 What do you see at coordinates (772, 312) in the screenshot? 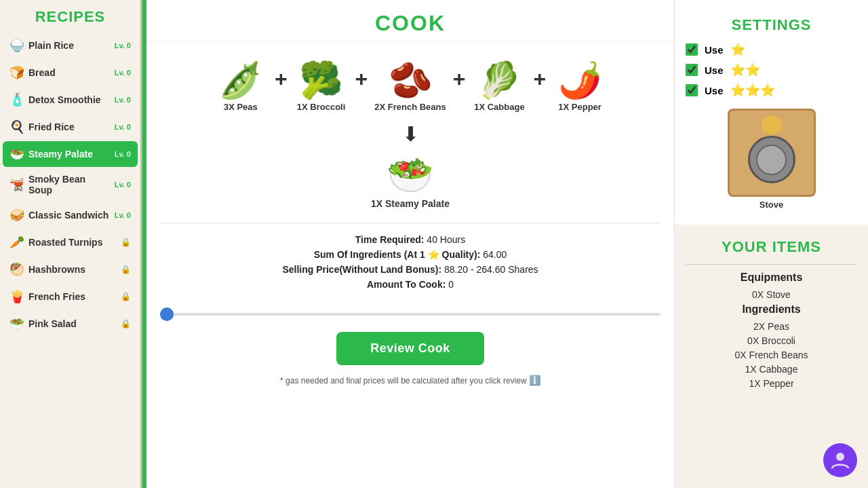
I see `your-items-section: YOUR ITEMS Equipments 0X Stove Ingredien…` at bounding box center [772, 312].